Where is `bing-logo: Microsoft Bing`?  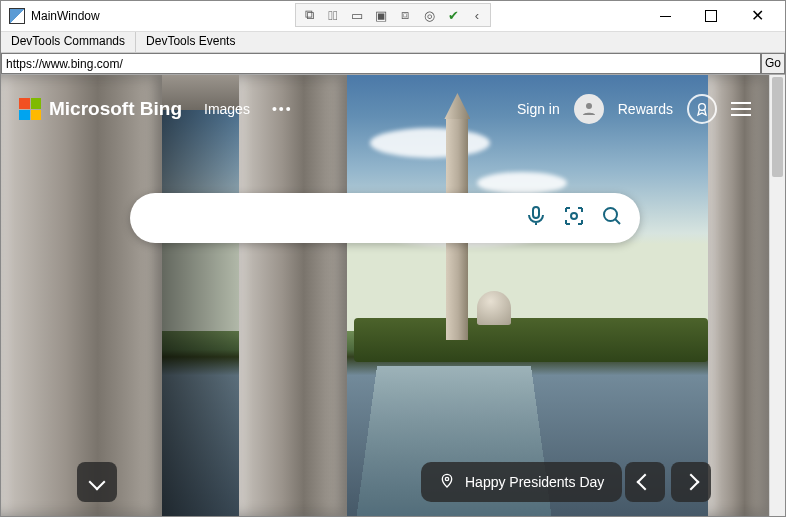 bing-logo: Microsoft Bing is located at coordinates (100, 109).